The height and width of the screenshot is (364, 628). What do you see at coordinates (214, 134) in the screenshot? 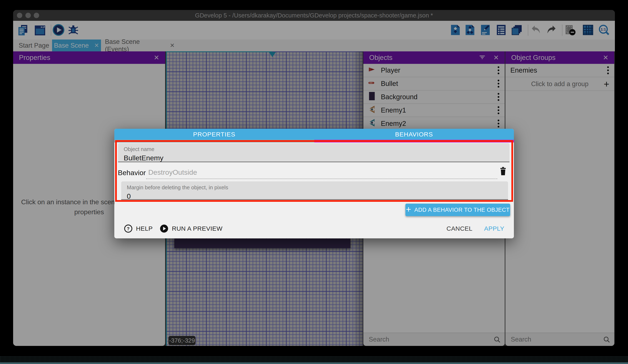
I see `dialog-tab-properties: PROPERTIES` at bounding box center [214, 134].